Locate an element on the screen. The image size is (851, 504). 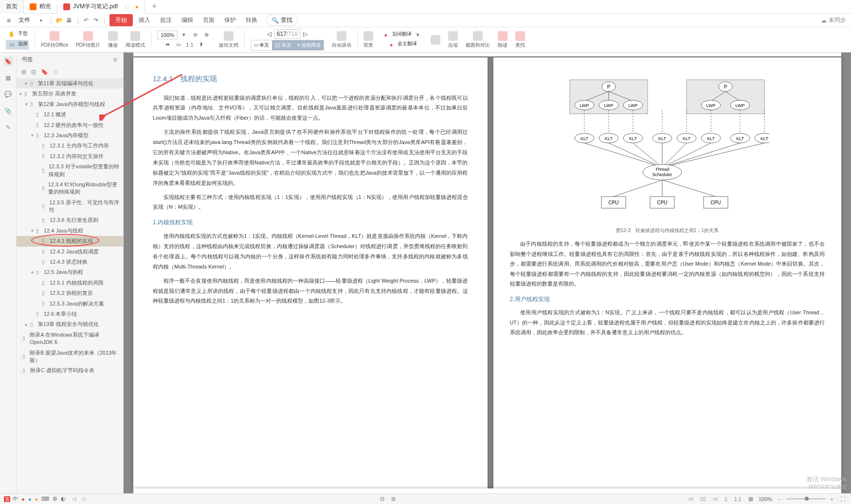
menu-file: 文件 is located at coordinates (24, 20).